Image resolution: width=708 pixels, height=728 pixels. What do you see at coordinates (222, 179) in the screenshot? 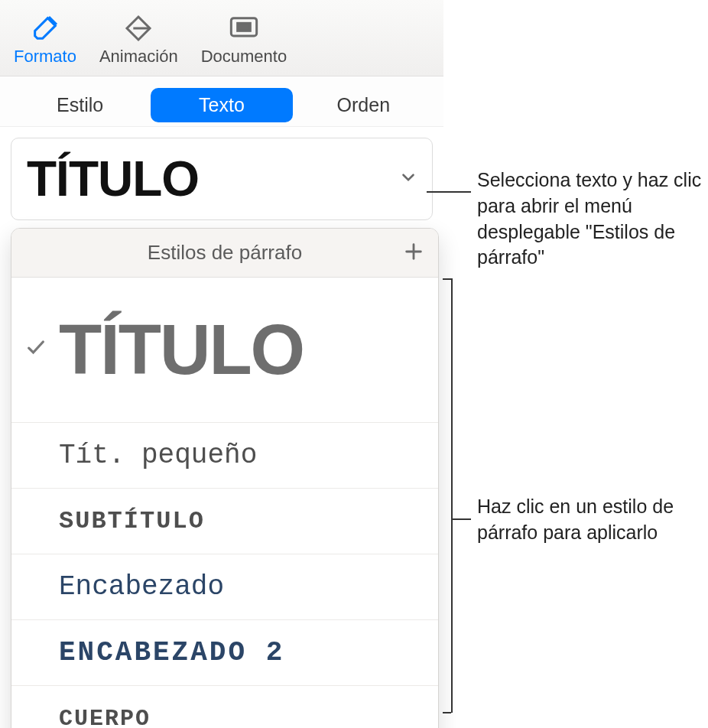
I see `paragraph-style-selector-wrap: TÍTULO` at bounding box center [222, 179].